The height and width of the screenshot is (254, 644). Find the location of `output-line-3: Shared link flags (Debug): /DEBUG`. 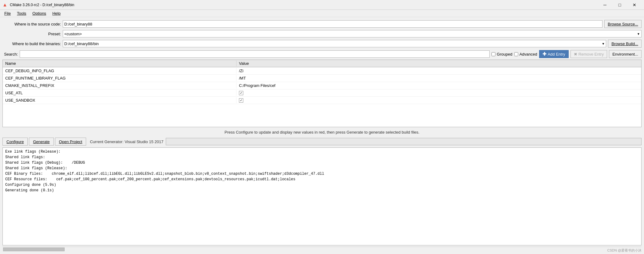

output-line-3: Shared link flags (Debug): /DEBUG is located at coordinates (45, 163).